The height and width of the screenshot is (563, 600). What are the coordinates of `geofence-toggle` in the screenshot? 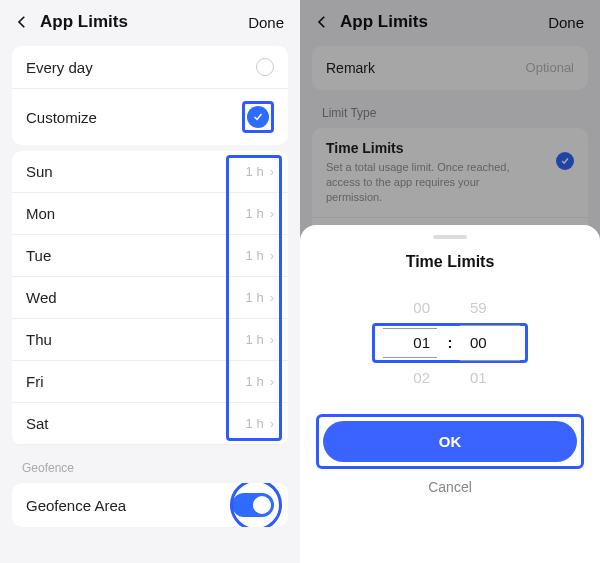 It's located at (253, 505).